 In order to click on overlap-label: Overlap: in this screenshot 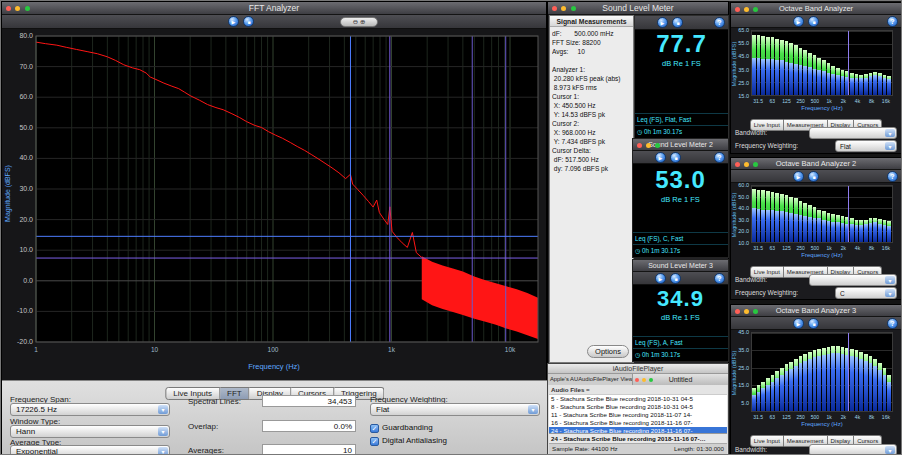, I will do `click(203, 426)`.